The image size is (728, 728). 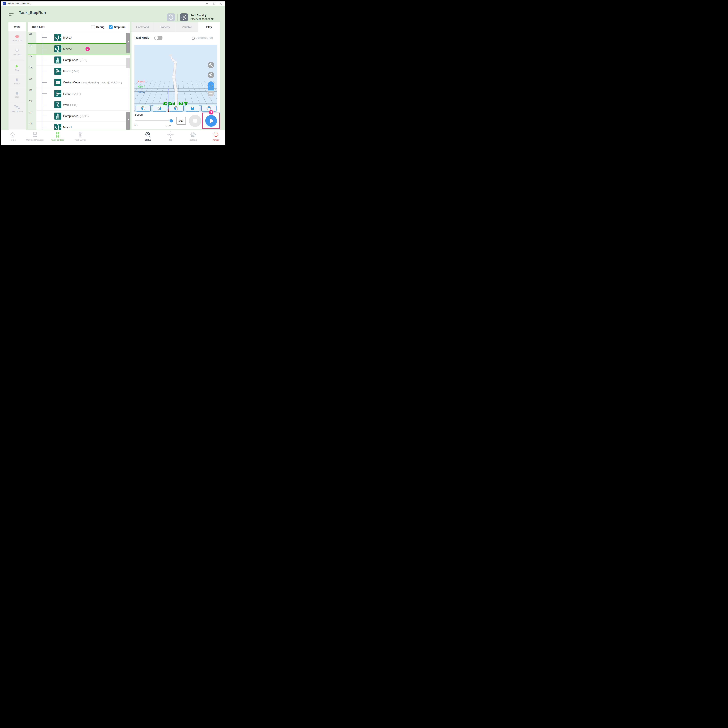 What do you see at coordinates (17, 52) in the screenshot?
I see `skip-point-button: Skip Point` at bounding box center [17, 52].